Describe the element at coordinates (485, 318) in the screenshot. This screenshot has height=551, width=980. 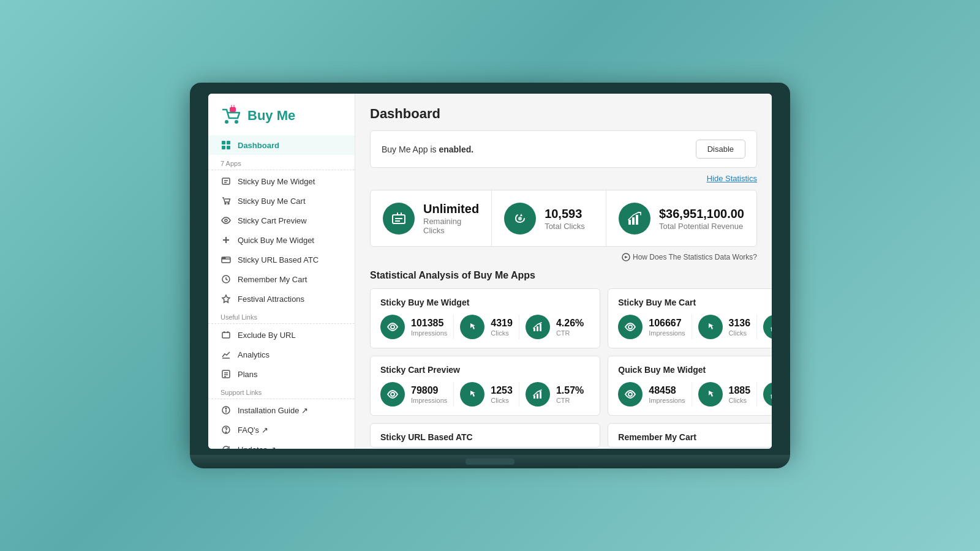
I see `analysis-card-0: Sticky Buy Me Widget` at that location.